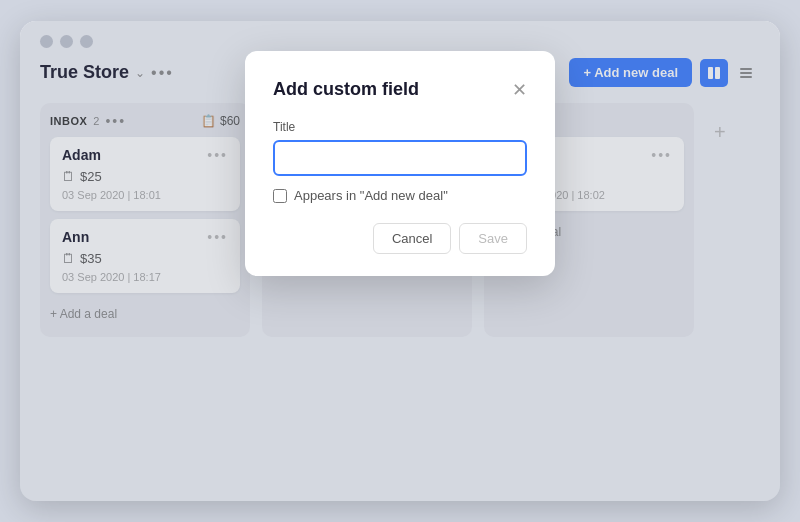 The height and width of the screenshot is (522, 800). Describe the element at coordinates (400, 158) in the screenshot. I see `title-input` at that location.